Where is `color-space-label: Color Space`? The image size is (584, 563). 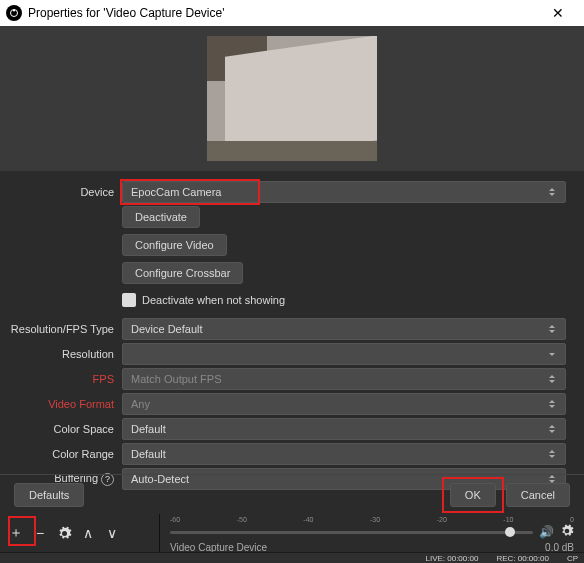
color-space-label: Color Space is located at coordinates (66, 429).